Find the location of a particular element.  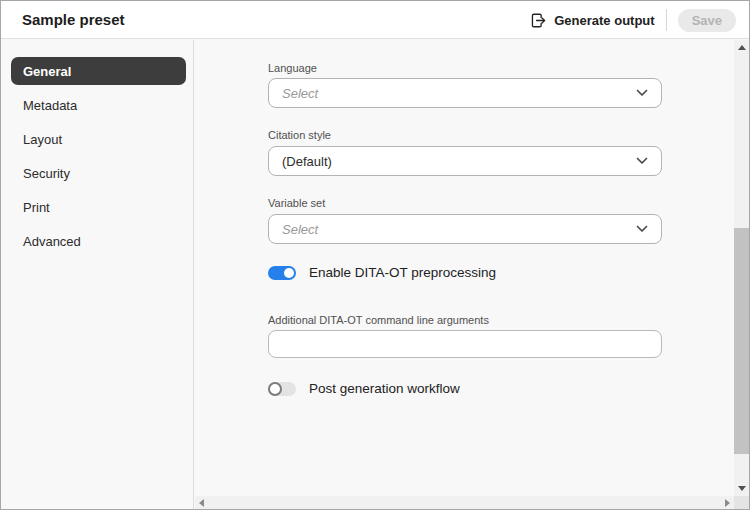

scroll-down-arrow is located at coordinates (742, 488).